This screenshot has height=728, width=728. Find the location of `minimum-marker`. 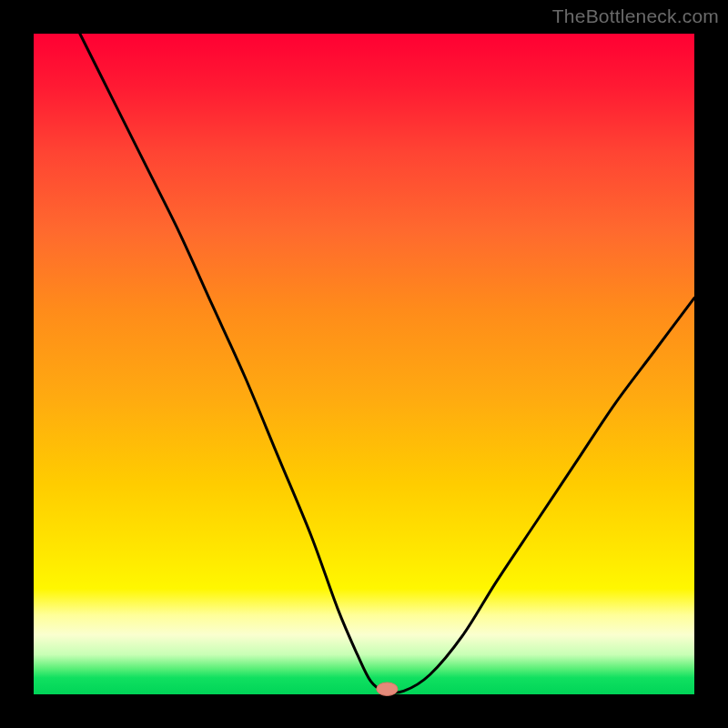

minimum-marker is located at coordinates (388, 690).